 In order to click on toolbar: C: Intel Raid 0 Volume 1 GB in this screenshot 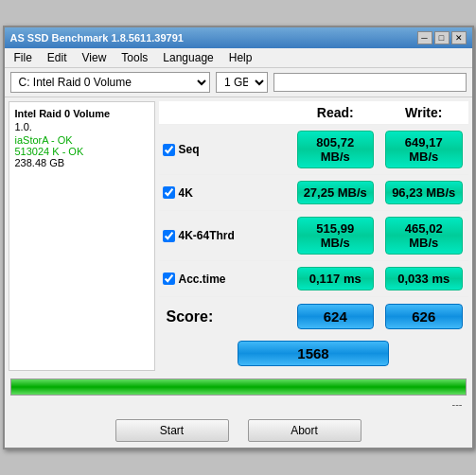, I will do `click(238, 83)`.